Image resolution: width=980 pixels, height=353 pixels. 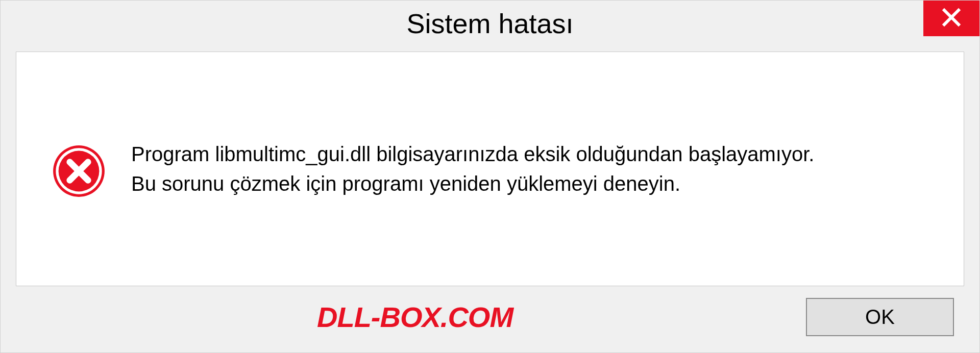 I want to click on message-line-2: Bu sorunu çözmek için programı yeniden y…, so click(x=473, y=184).